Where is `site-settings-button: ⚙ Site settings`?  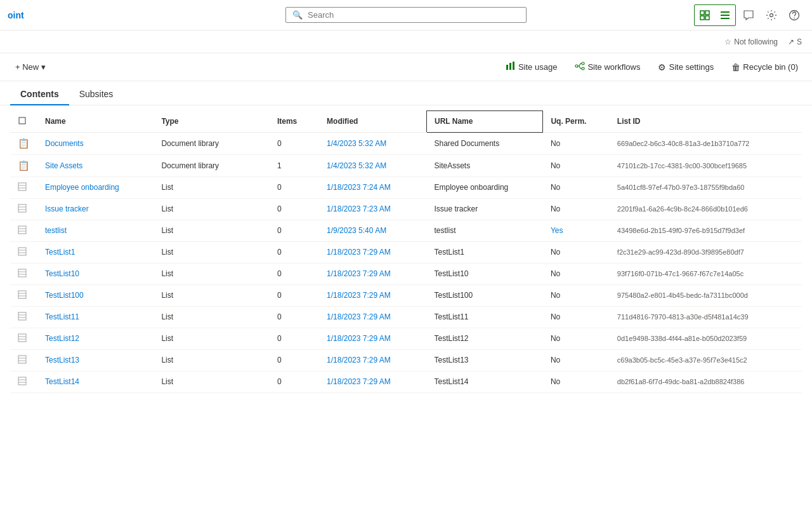
site-settings-button: ⚙ Site settings is located at coordinates (686, 67).